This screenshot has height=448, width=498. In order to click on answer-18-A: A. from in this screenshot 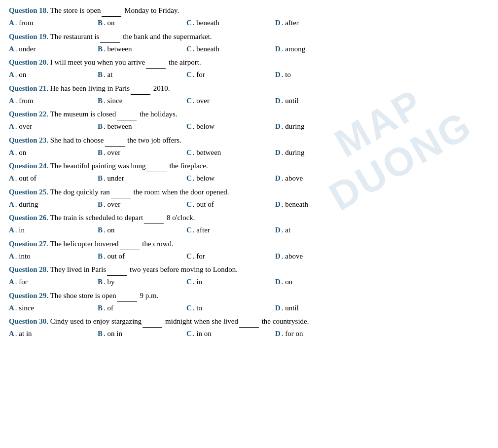, I will do `click(53, 23)`.